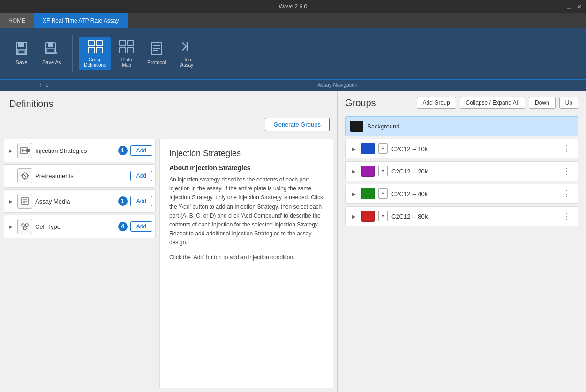  Describe the element at coordinates (383, 216) in the screenshot. I see `c2c12-80k-color-dropdown: ▼` at that location.